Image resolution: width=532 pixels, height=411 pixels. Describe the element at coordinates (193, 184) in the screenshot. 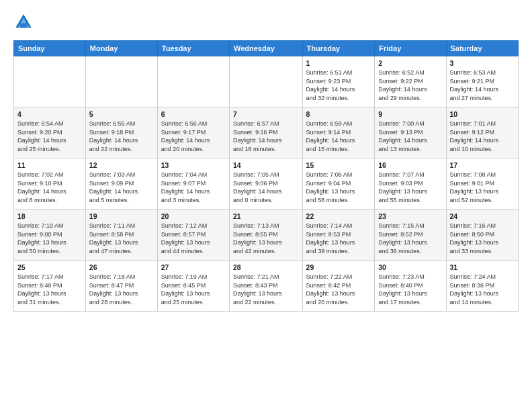

I see `calendar-cell: 13Sunrise: 7:04 AM Sunset: 9:07 PM Dayli…` at that location.